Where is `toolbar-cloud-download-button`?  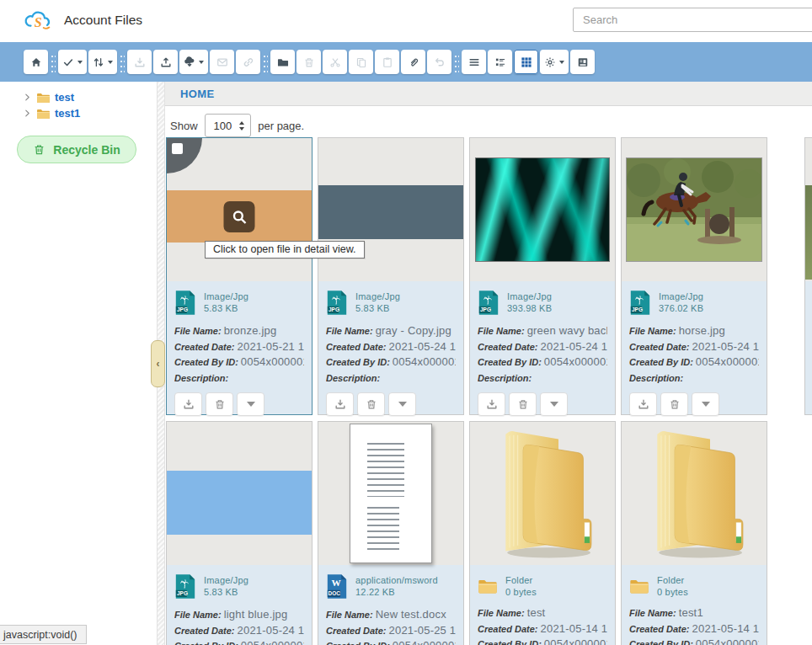
toolbar-cloud-download-button is located at coordinates (194, 62).